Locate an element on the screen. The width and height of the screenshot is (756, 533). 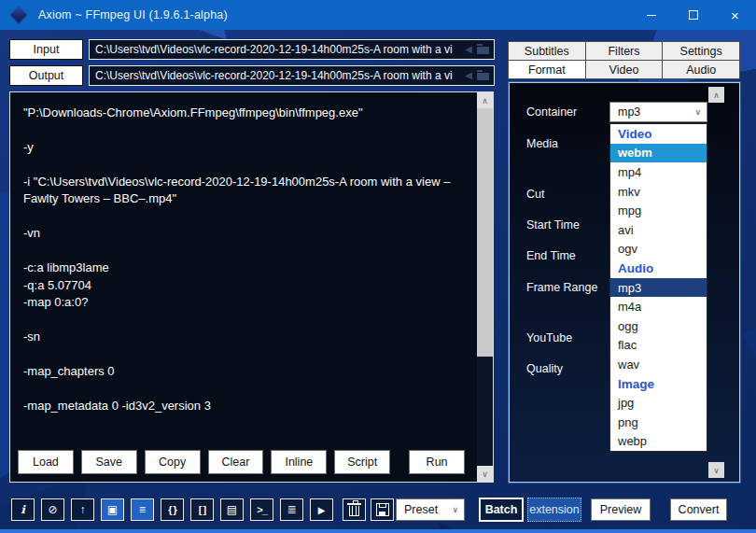
input-path-field is located at coordinates (291, 49).